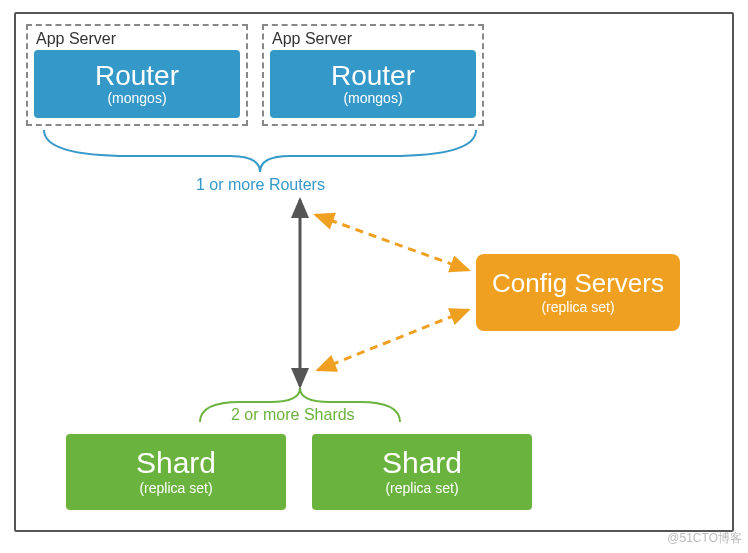 The width and height of the screenshot is (748, 553). What do you see at coordinates (137, 75) in the screenshot?
I see `app-server-box-1: App Server Router (mongos)` at bounding box center [137, 75].